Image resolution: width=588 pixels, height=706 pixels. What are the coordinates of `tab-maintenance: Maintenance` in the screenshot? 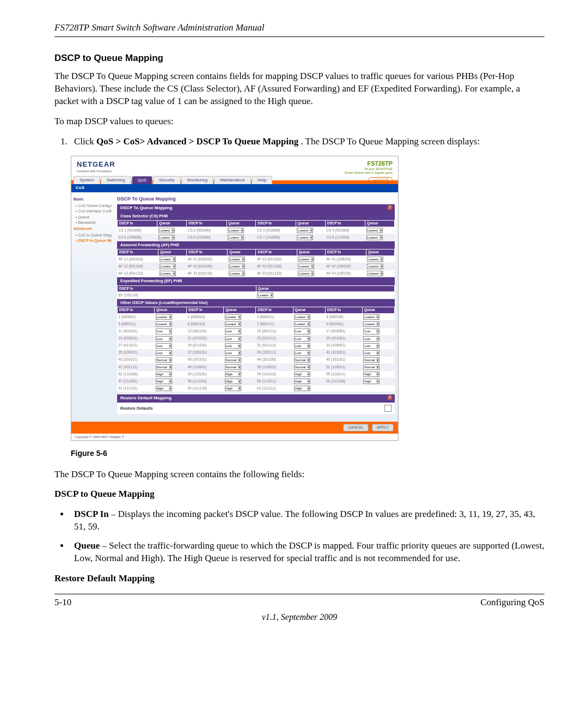 It's located at (232, 180).